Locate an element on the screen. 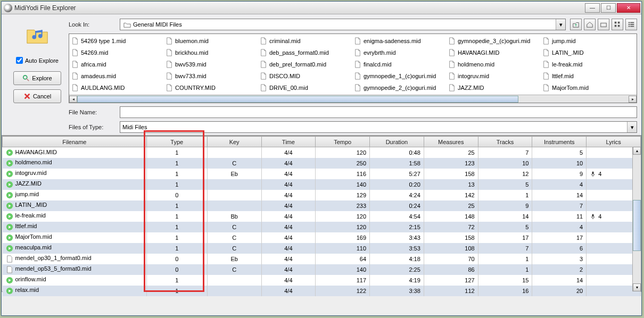  file-item: HAVANAGI.MID is located at coordinates (494, 53).